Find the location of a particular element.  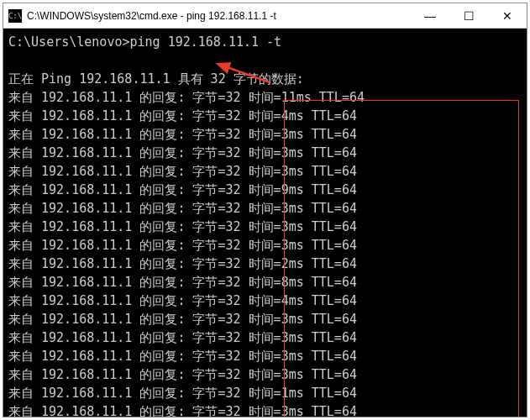

prompt-line: C:\Users\lenovo>ping 192.168.11.1 -t is located at coordinates (265, 42).